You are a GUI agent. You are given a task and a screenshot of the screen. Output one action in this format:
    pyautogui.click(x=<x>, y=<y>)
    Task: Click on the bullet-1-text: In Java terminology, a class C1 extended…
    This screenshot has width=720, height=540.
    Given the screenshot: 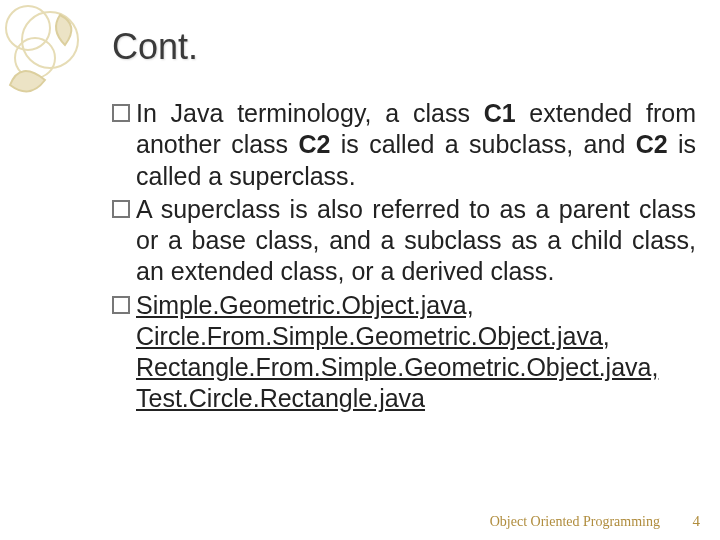 What is the action you would take?
    pyautogui.click(x=416, y=145)
    